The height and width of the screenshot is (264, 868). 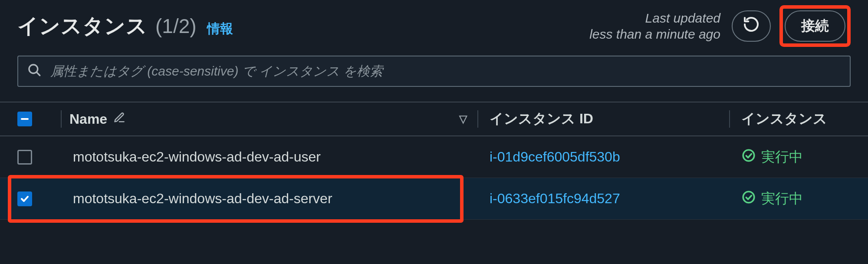 What do you see at coordinates (119, 119) in the screenshot?
I see `edit-icon` at bounding box center [119, 119].